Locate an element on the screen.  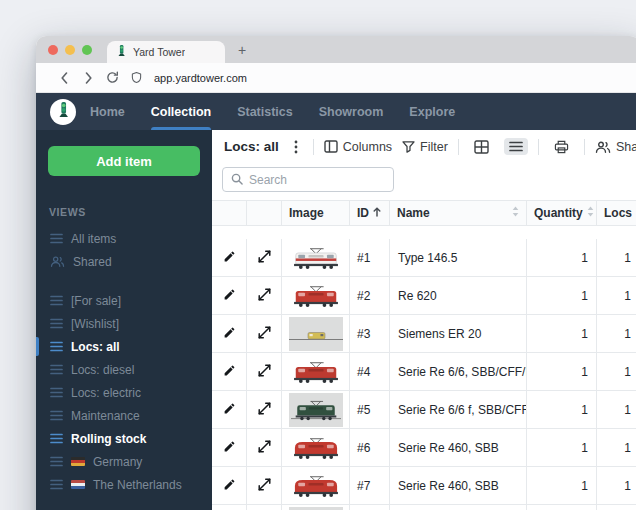
item-name: Serie Re 6/6, SBB/CFF/FFS is located at coordinates (458, 372).